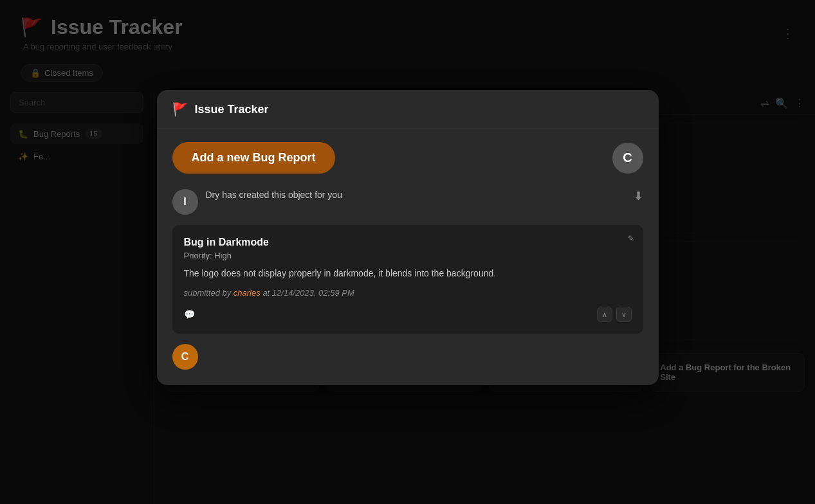 The image size is (815, 504). Describe the element at coordinates (247, 293) in the screenshot. I see `bug-card-author: charles` at that location.